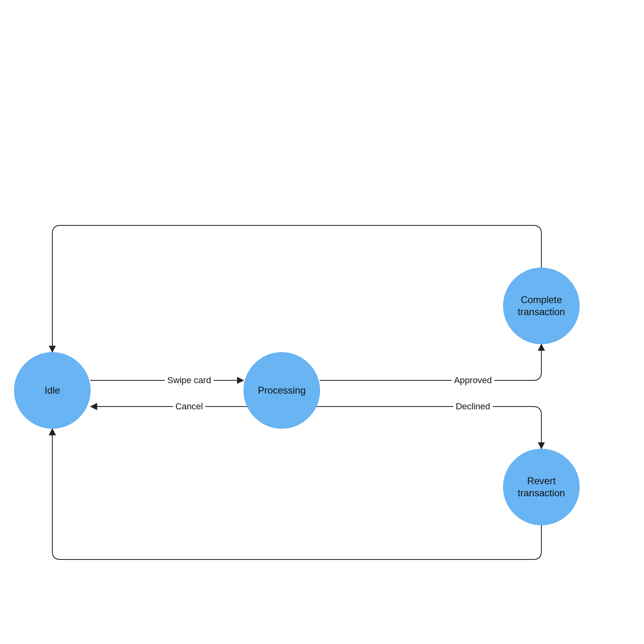 Image resolution: width=644 pixels, height=644 pixels. What do you see at coordinates (541, 306) in the screenshot?
I see `state-complete-label: Complete transaction` at bounding box center [541, 306].